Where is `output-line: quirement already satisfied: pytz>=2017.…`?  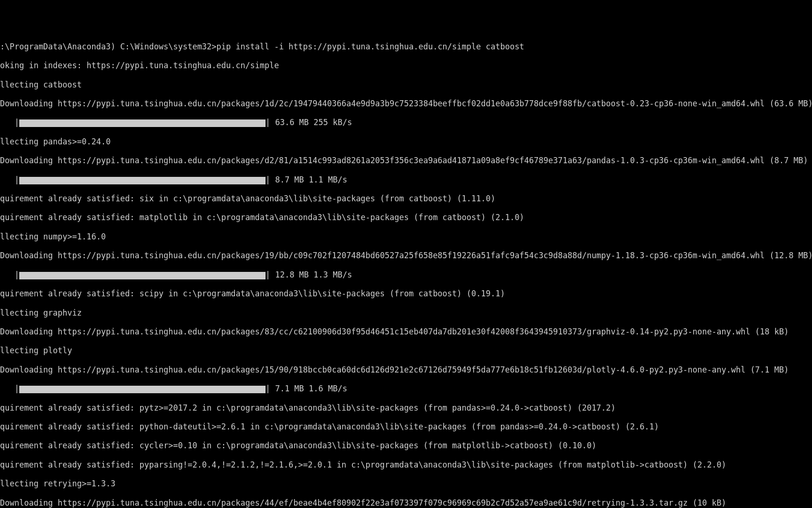
output-line: quirement already satisfied: pytz>=2017.… is located at coordinates (406, 408).